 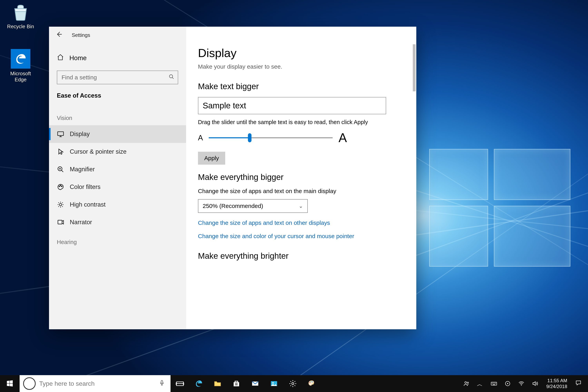 I want to click on location-icon, so click(x=508, y=384).